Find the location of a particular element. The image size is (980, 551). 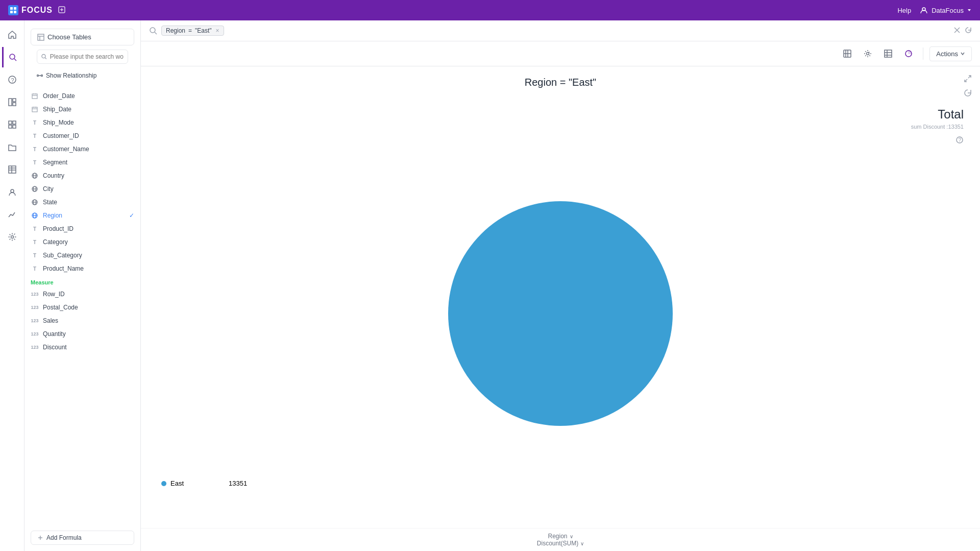

field-postal-code: 123 Postal_Code is located at coordinates (83, 307).